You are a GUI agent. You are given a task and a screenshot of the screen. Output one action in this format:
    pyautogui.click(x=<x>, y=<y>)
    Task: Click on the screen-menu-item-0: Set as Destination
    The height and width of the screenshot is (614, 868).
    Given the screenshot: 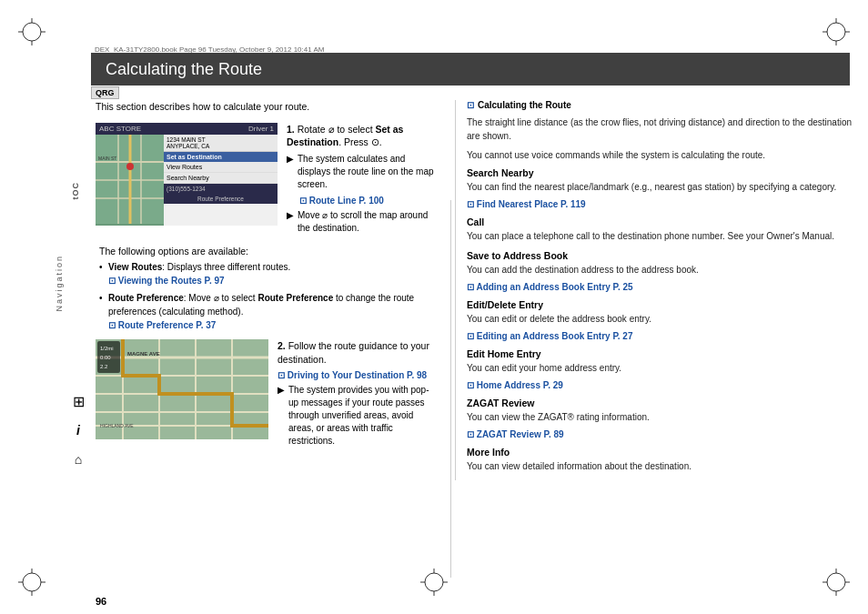 What is the action you would take?
    pyautogui.click(x=220, y=156)
    